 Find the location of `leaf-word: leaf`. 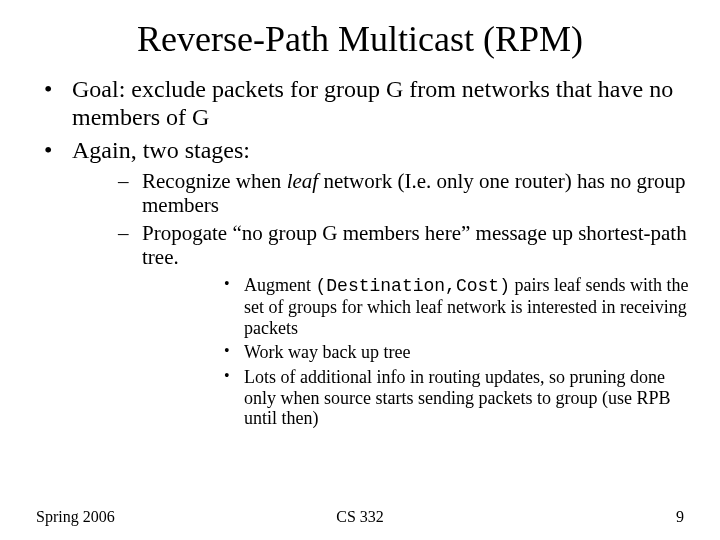

leaf-word: leaf is located at coordinates (303, 181).